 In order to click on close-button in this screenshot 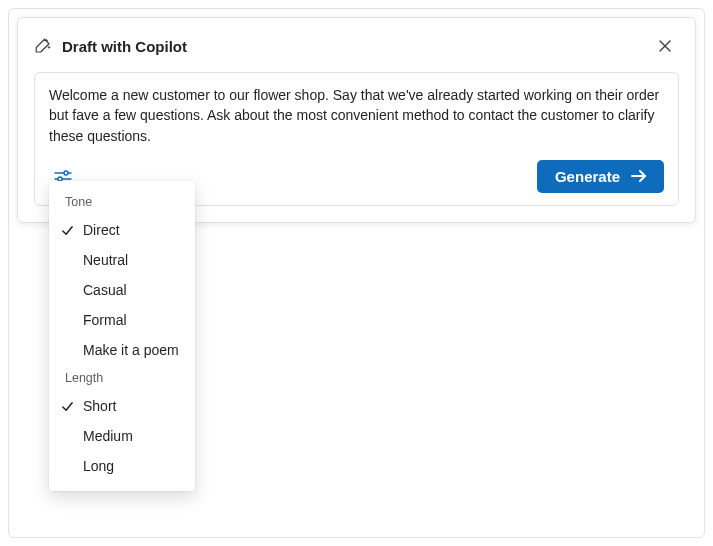, I will do `click(665, 46)`.